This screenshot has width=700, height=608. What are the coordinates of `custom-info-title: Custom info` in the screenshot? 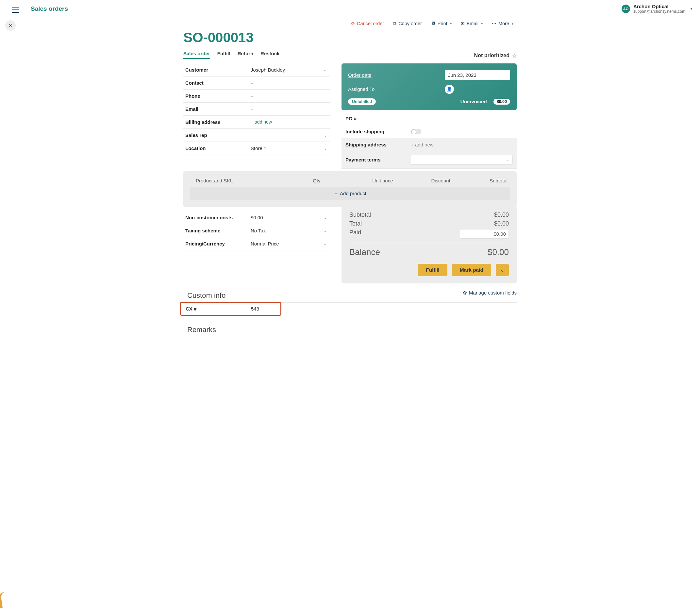 It's located at (205, 295).